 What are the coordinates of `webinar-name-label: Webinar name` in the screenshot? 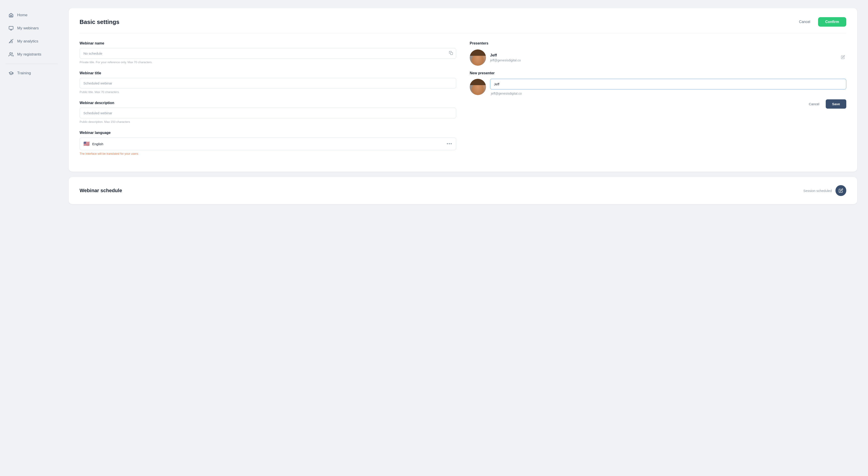 It's located at (268, 43).